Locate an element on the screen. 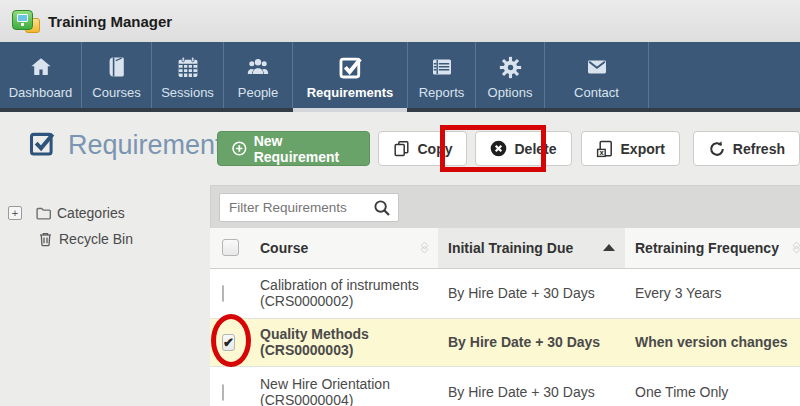 The image size is (800, 406). filter-bar is located at coordinates (505, 206).